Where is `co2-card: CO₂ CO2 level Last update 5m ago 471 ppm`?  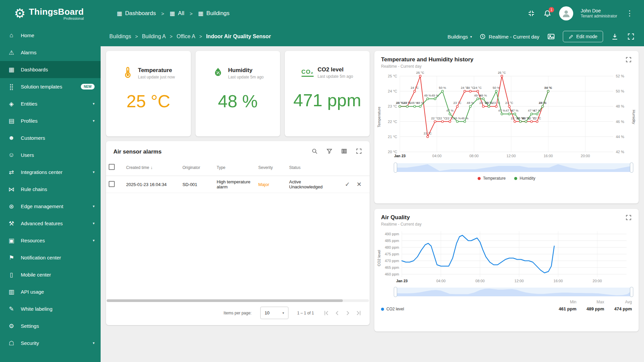
co2-card: CO₂ CO2 level Last update 5m ago 471 ppm is located at coordinates (327, 94).